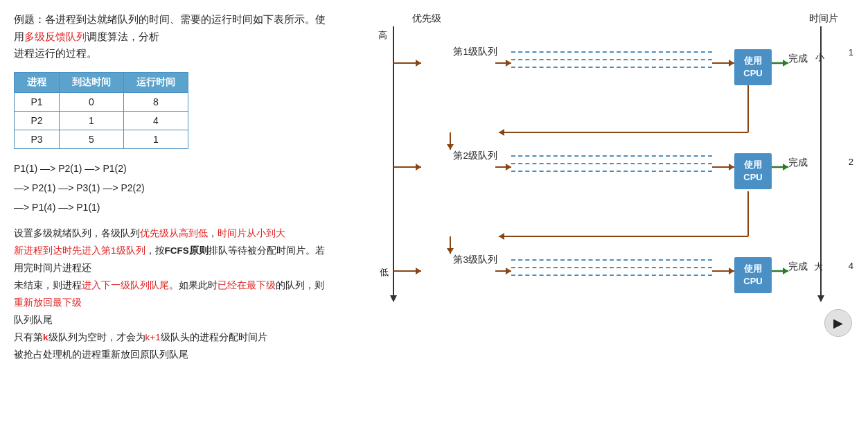  What do you see at coordinates (753, 275) in the screenshot?
I see `cpu-box-3: 使用CPU` at bounding box center [753, 275].